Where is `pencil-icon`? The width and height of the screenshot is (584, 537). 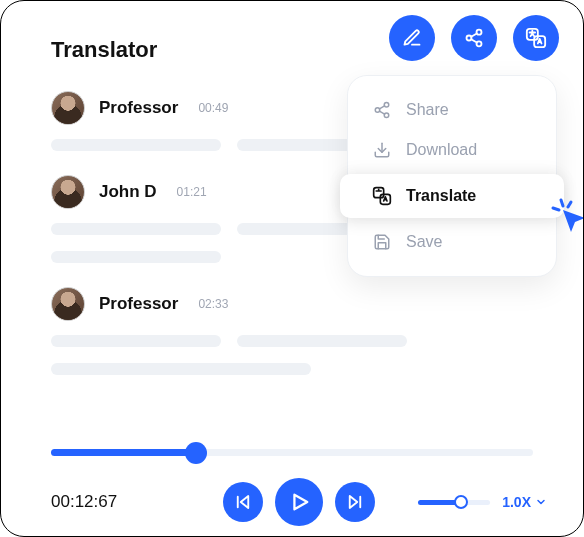
pencil-icon is located at coordinates (412, 38).